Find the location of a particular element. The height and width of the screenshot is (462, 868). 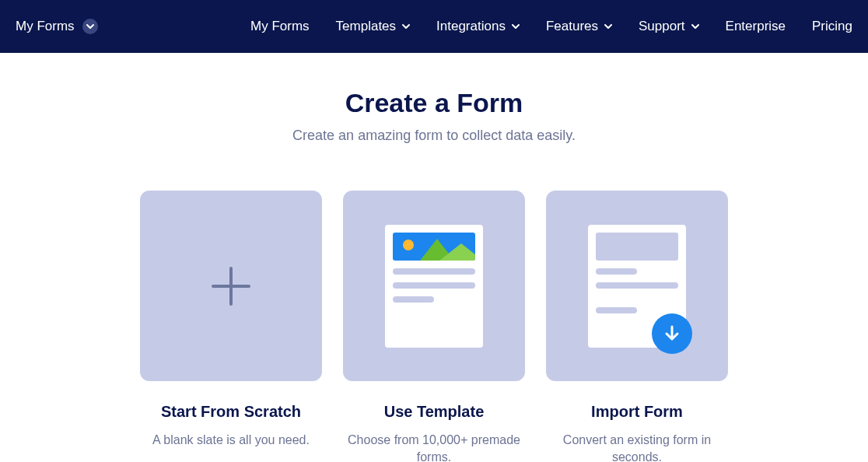

nav-item-my-forms: My Forms is located at coordinates (280, 26).